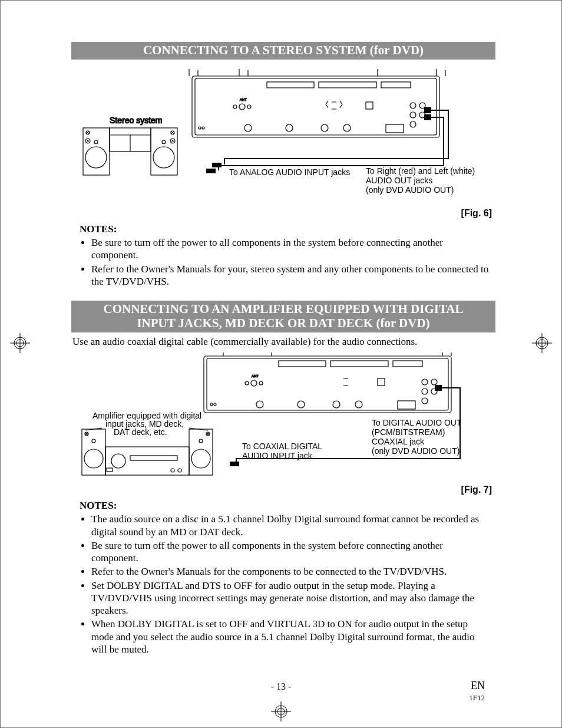 The width and height of the screenshot is (562, 728). I want to click on note-item: Set DOLBY DIGITAL and DTS to OFF for aud…, so click(290, 598).